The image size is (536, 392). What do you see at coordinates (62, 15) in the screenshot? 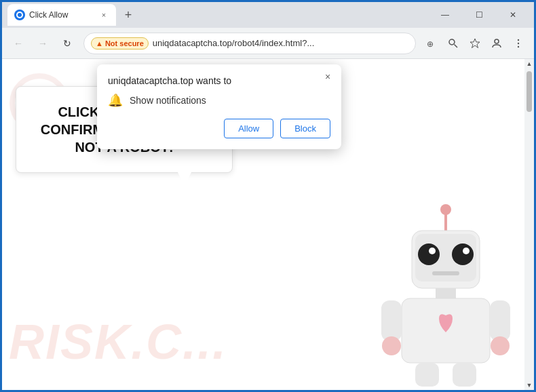
I see `browser-tab: Click Allow ×` at bounding box center [62, 15].